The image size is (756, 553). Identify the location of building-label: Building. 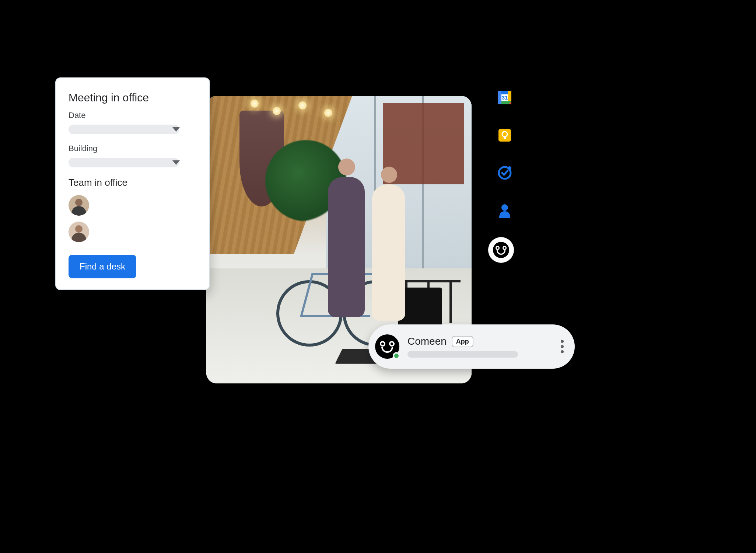
(133, 149).